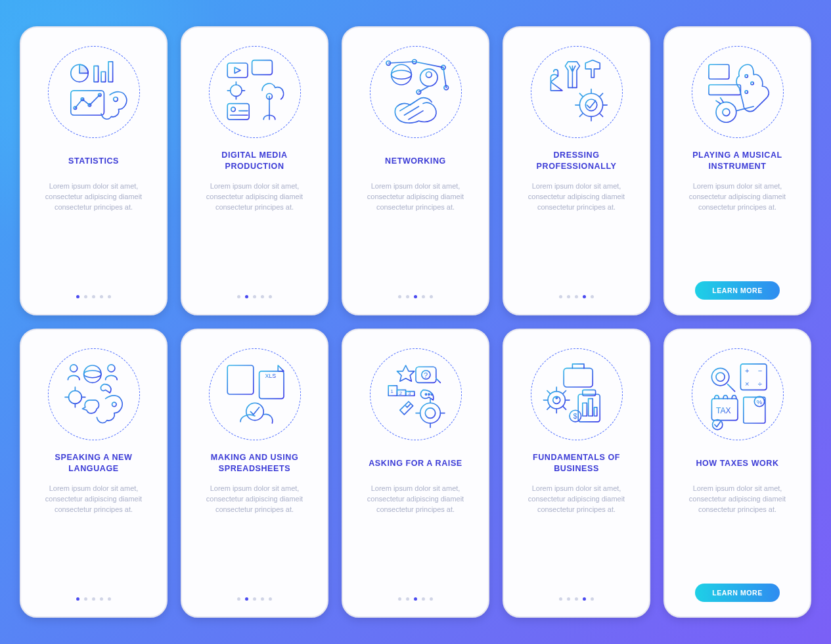 The height and width of the screenshot is (644, 831). I want to click on onboarding-screen: NETWORKINGLorem ipsum dolor sit amet, co…, so click(415, 171).